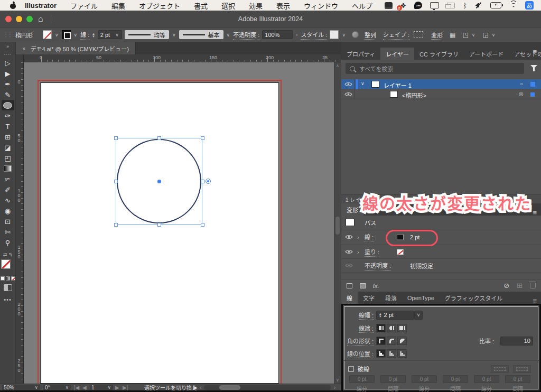  Describe the element at coordinates (277, 35) in the screenshot. I see `opacity-field: 100%` at that location.